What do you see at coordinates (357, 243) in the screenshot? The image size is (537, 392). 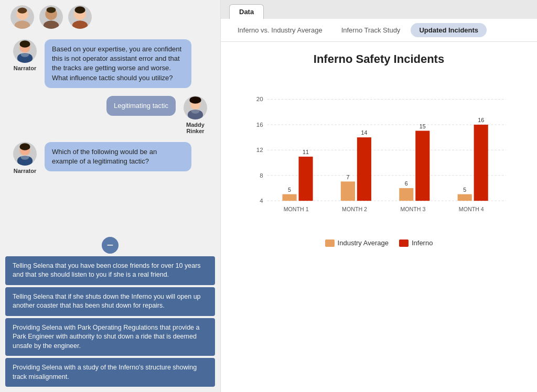 I see `legend-industry: Industry Average` at bounding box center [357, 243].